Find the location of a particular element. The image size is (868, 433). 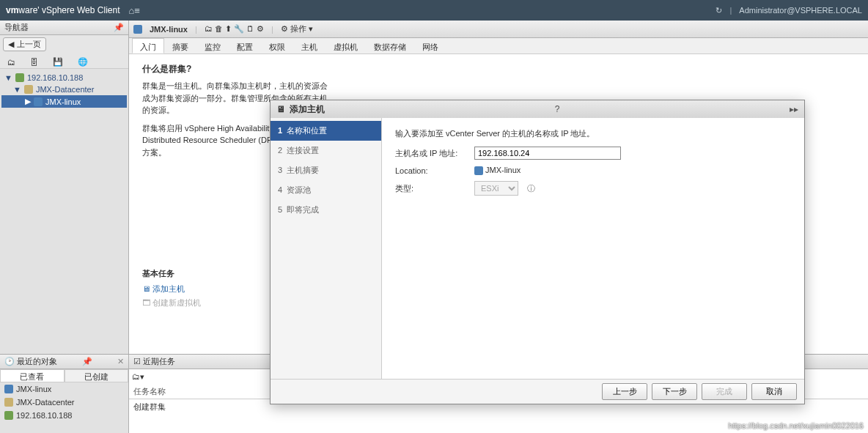

watermark: https://blog.csdn.net/xujiamin0022016 is located at coordinates (796, 426).